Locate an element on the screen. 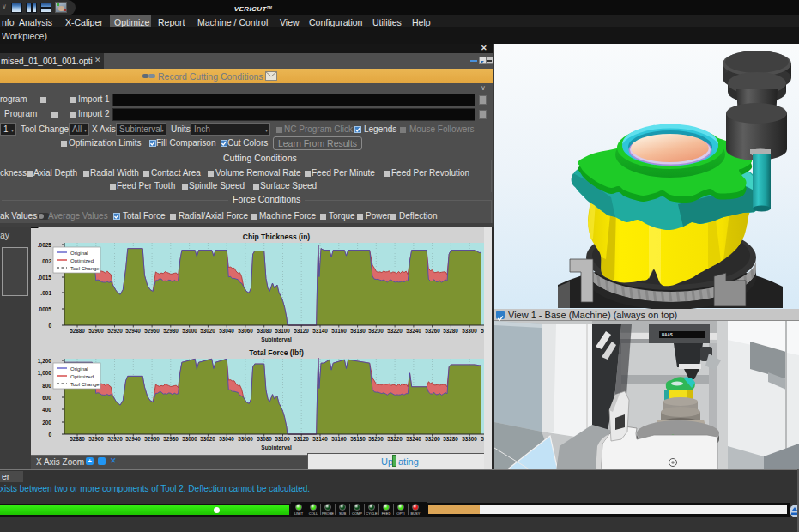 This screenshot has width=799, height=532. svg-text: .0025 is located at coordinates (45, 245).